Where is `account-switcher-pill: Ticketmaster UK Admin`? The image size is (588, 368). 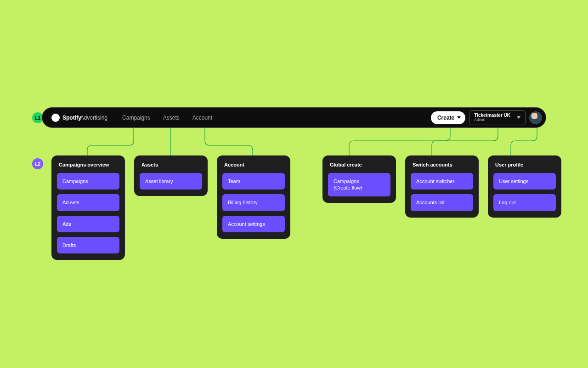
account-switcher-pill: Ticketmaster UK Admin is located at coordinates (497, 118).